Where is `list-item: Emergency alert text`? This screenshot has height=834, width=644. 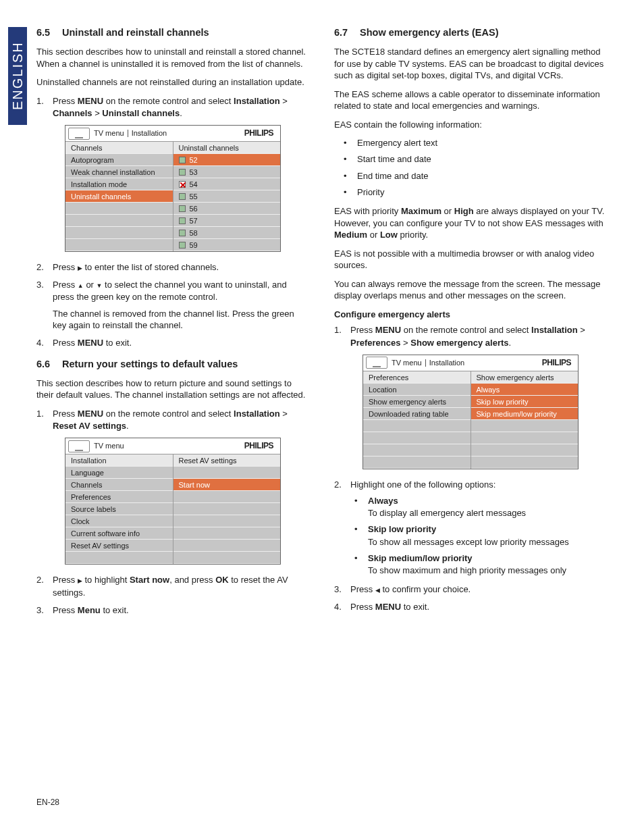 list-item: Emergency alert text is located at coordinates (471, 143).